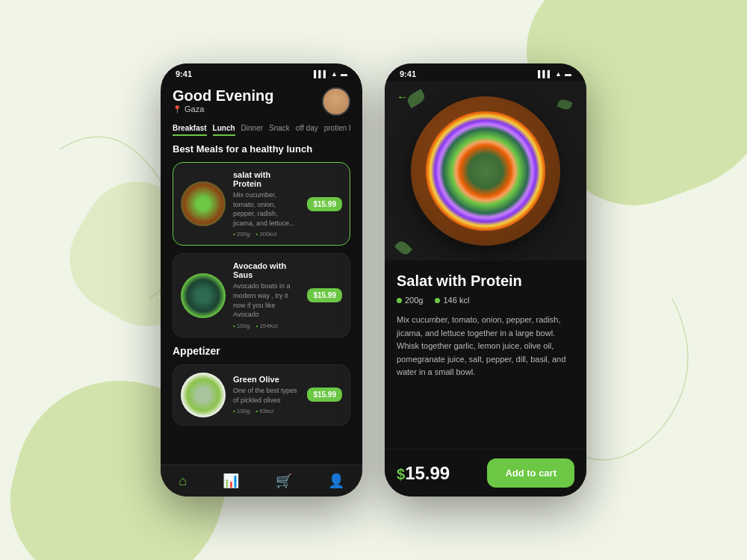  Describe the element at coordinates (400, 474) in the screenshot. I see `price-dollar: $` at that location.